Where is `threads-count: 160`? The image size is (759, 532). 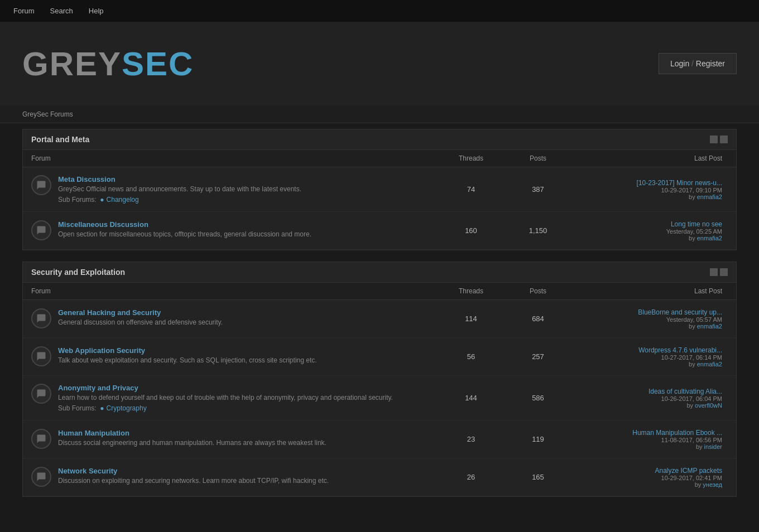
threads-count: 160 is located at coordinates (471, 231).